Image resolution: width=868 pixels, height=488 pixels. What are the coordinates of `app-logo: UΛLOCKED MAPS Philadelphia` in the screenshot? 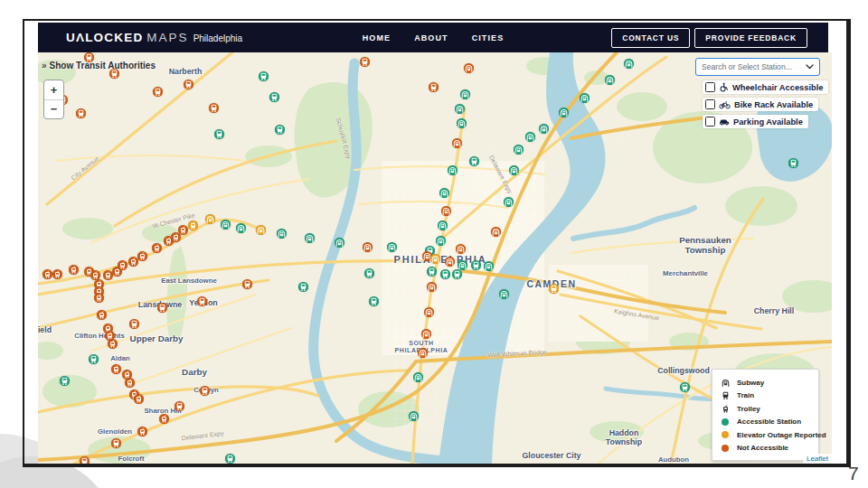 It's located at (154, 38).